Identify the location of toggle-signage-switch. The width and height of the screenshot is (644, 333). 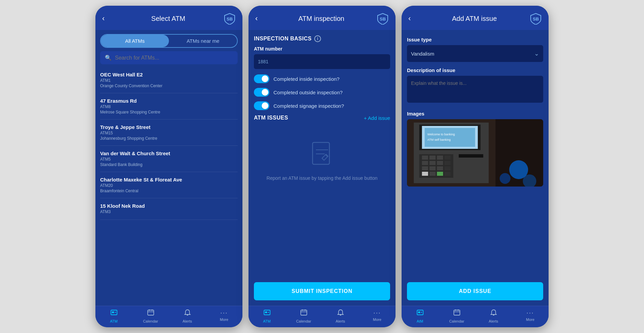
(262, 106).